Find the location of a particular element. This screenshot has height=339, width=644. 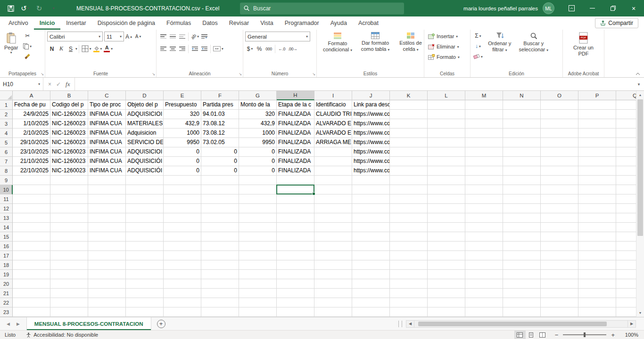

zoom-slider is located at coordinates (585, 335).